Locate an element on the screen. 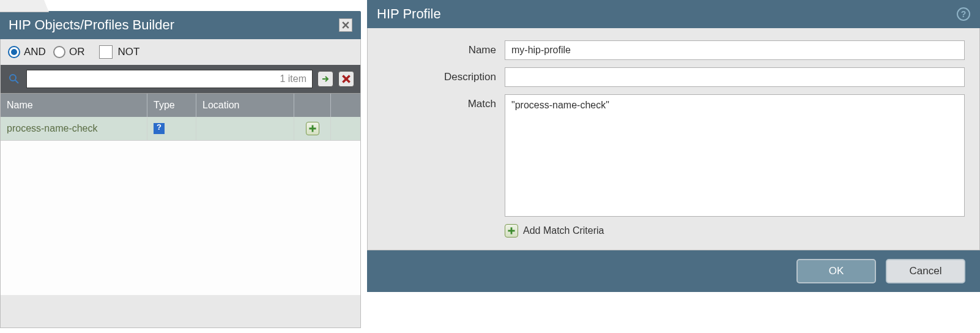 This screenshot has height=333, width=980. col-location: Location is located at coordinates (245, 105).